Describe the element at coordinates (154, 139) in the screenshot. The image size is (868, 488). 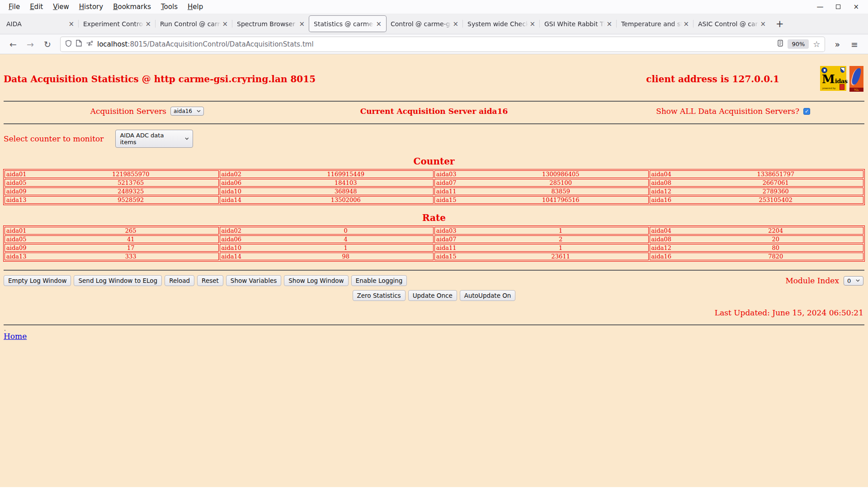
I see `counter-monitor-select: AIDA ADC data items` at that location.